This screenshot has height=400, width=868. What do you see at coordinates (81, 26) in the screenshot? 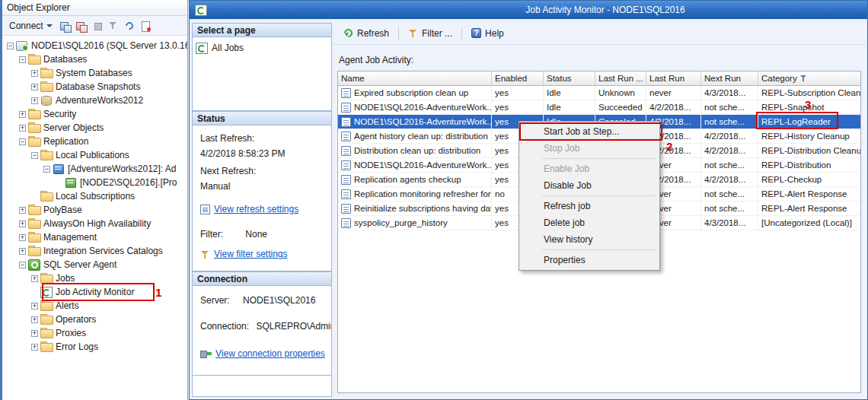
I see `disconnect-icon` at bounding box center [81, 26].